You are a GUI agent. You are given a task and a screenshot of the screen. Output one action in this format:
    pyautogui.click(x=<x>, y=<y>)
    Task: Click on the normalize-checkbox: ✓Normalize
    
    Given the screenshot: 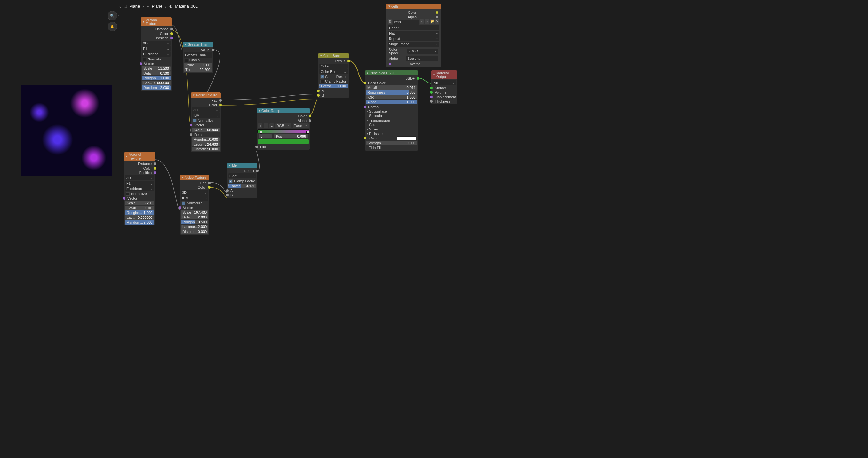 What is the action you would take?
    pyautogui.click(x=206, y=121)
    